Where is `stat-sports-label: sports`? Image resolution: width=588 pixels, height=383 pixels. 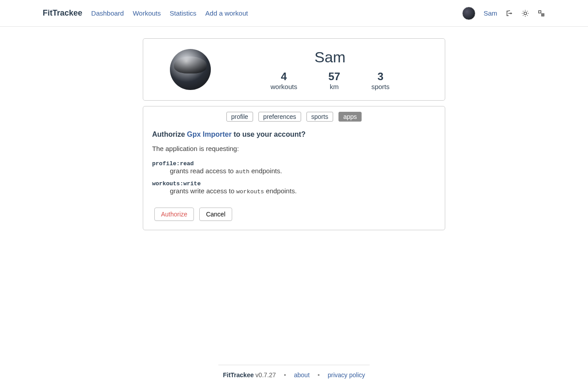
stat-sports-label: sports is located at coordinates (381, 86).